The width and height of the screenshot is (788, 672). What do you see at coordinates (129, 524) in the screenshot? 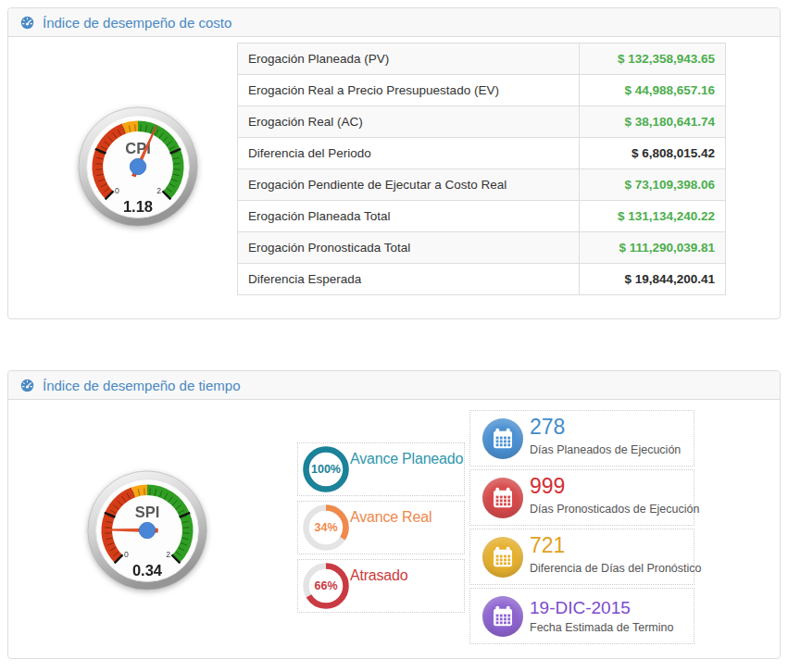
I see `spi-gauge-column: 0 2 SPI 0.34` at bounding box center [129, 524].